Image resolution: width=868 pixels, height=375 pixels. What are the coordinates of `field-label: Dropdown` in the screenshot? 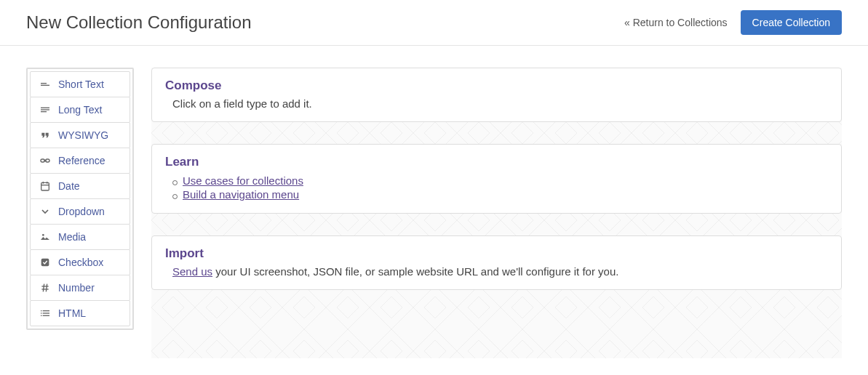 It's located at (81, 211).